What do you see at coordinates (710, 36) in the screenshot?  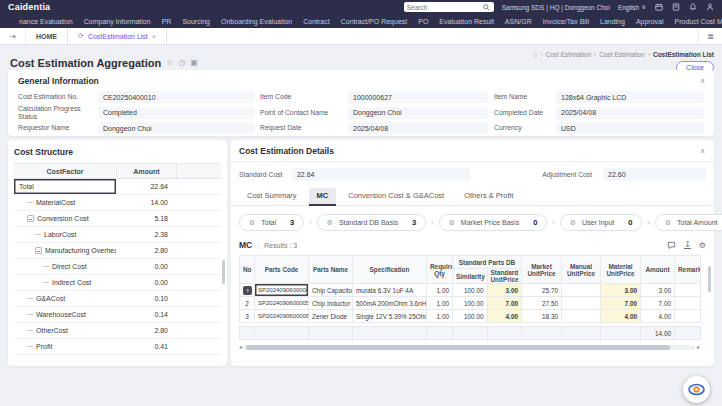 I see `tab-list-icon: ≣` at bounding box center [710, 36].